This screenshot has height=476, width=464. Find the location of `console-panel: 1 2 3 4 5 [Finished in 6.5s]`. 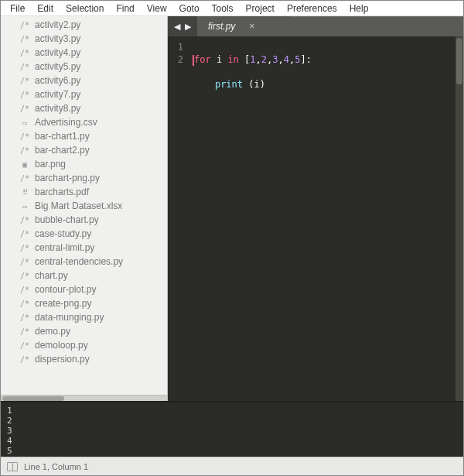

console-panel: 1 2 3 4 5 [Finished in 6.5s] is located at coordinates (232, 429).